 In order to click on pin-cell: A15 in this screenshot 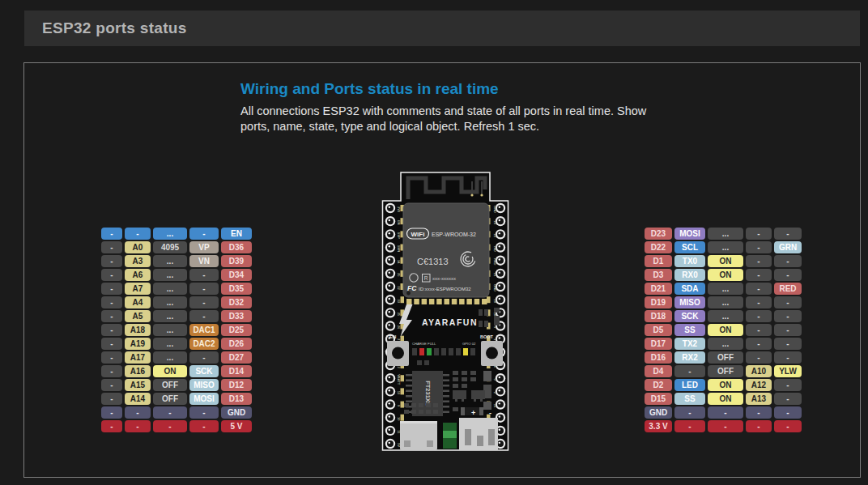, I will do `click(138, 385)`.